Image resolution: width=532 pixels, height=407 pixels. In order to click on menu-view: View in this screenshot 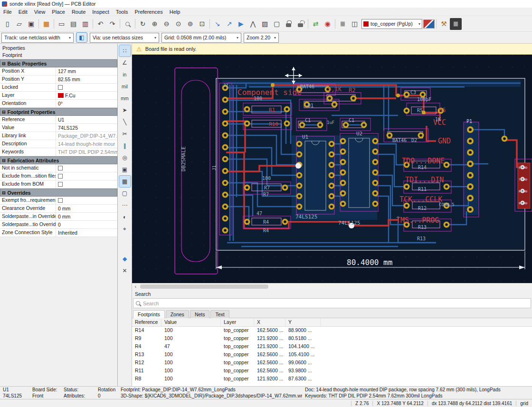, I will do `click(40, 12)`.